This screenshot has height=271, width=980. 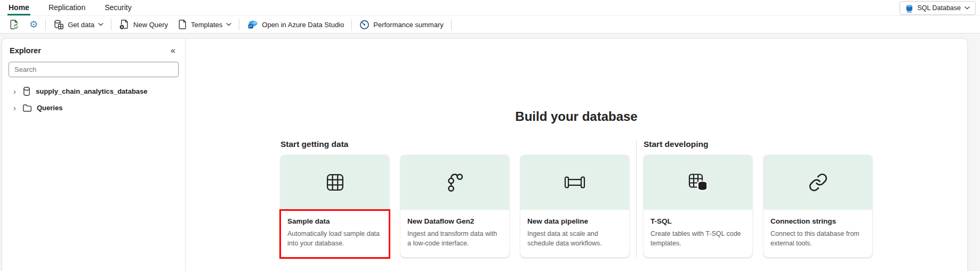 What do you see at coordinates (26, 51) in the screenshot?
I see `explorer-title: Explorer` at bounding box center [26, 51].